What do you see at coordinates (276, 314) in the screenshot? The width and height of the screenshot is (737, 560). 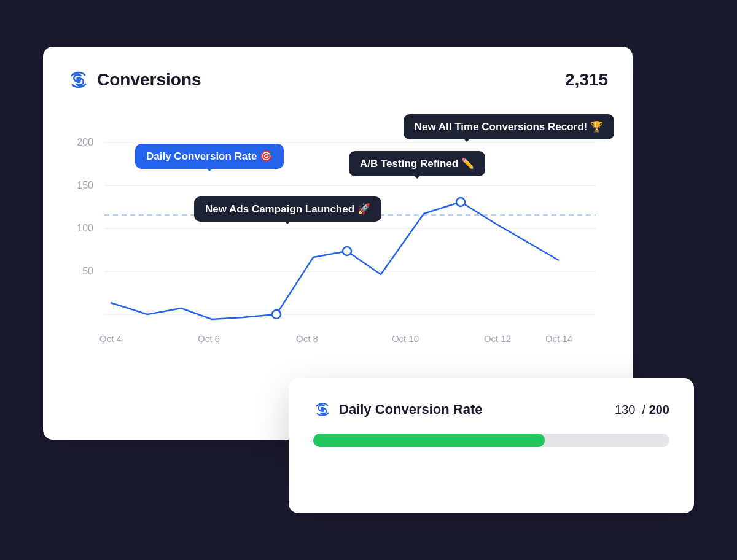 I see `point-ads` at bounding box center [276, 314].